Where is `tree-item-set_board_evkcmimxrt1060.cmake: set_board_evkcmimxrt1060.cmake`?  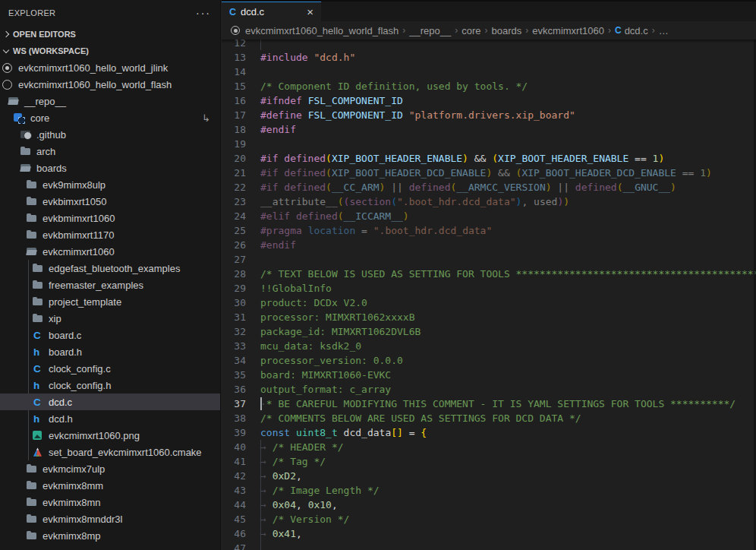 tree-item-set_board_evkcmimxrt1060.cmake: set_board_evkcmimxrt1060.cmake is located at coordinates (110, 452).